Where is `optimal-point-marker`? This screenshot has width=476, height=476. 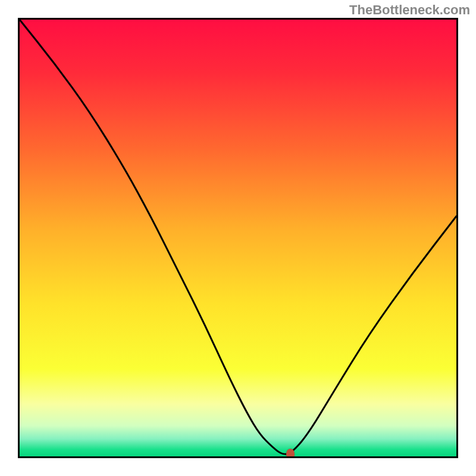 optimal-point-marker is located at coordinates (290, 453).